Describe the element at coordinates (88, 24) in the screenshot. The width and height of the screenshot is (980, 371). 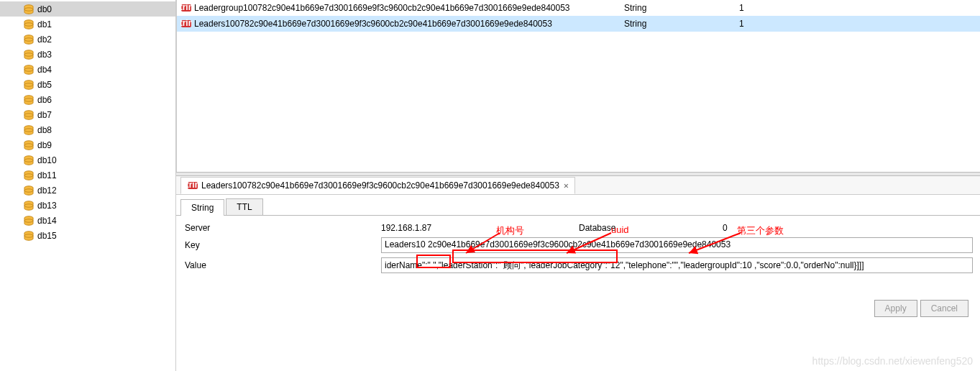
I see `tree-item: db1` at that location.